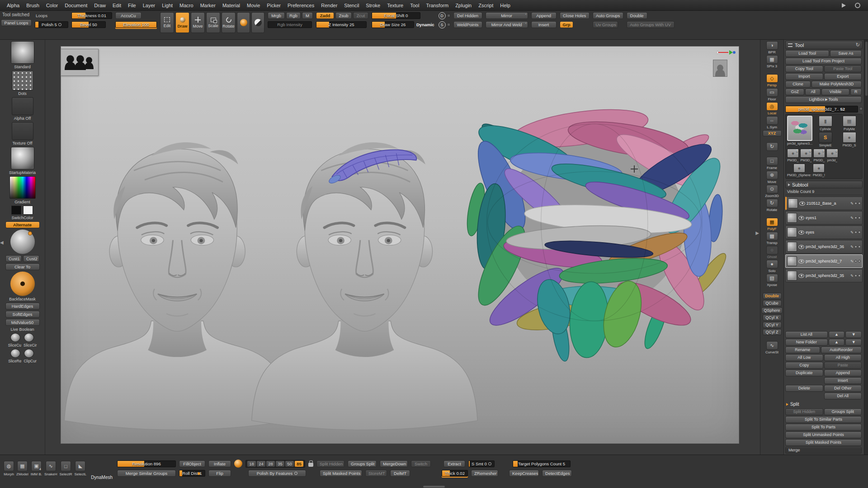 This screenshot has width=868, height=488. Describe the element at coordinates (858, 5) in the screenshot. I see `session-circle-icon` at that location.